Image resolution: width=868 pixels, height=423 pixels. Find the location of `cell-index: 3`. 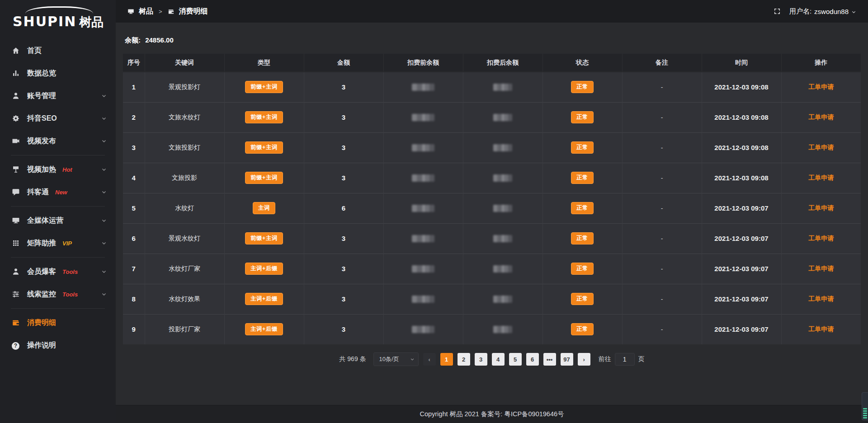

cell-index: 3 is located at coordinates (134, 147).